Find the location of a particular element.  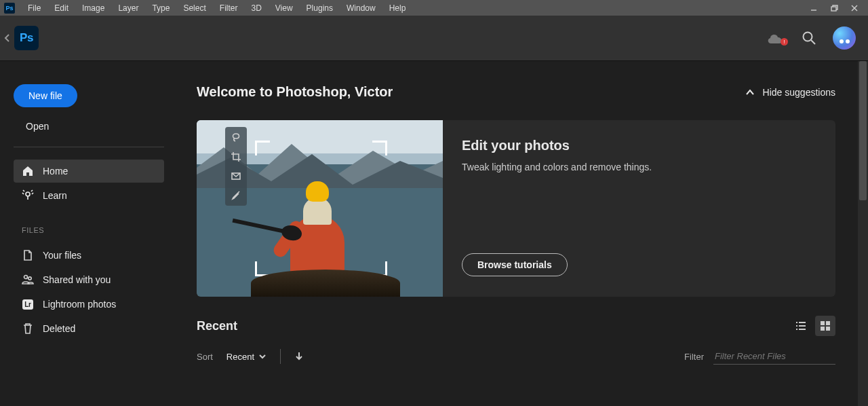

nav-lightroom-label: Lightroom photos is located at coordinates (79, 304).